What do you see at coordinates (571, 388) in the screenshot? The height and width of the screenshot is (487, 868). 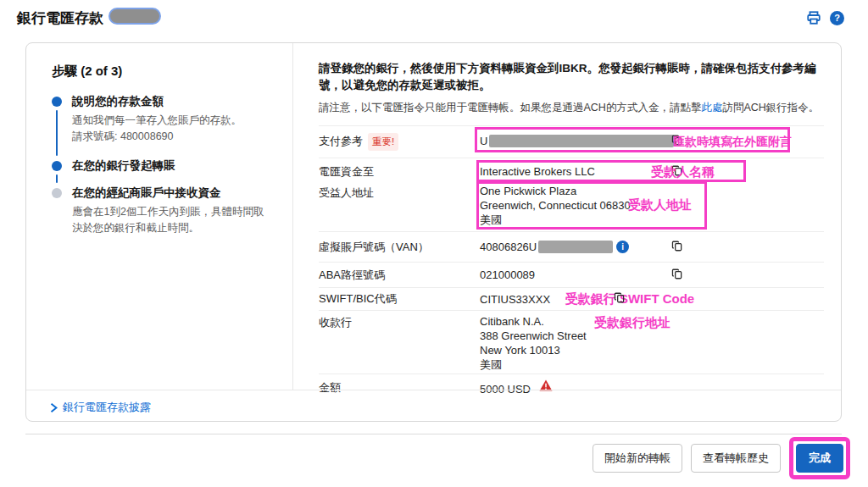 I see `row-amount: 金額 5000 USD` at bounding box center [571, 388].